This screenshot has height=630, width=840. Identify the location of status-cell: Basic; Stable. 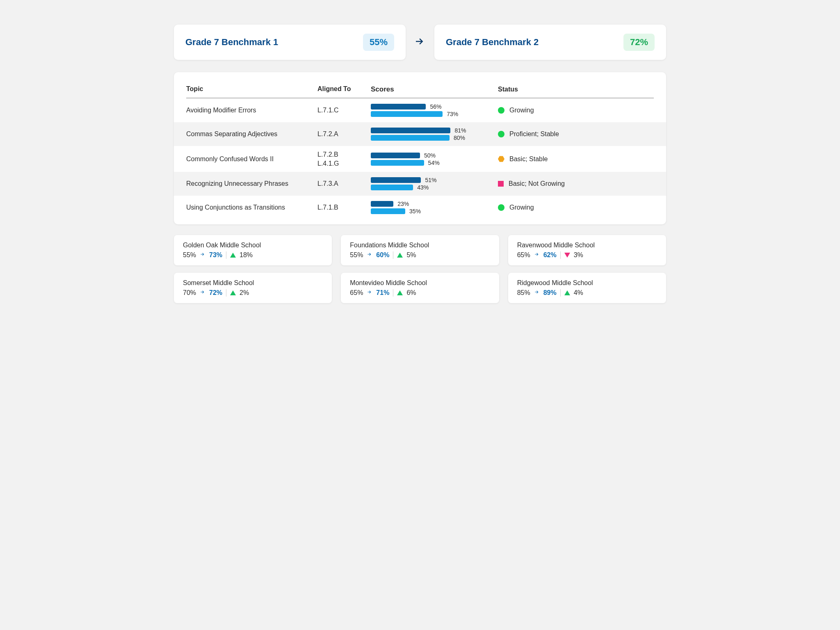
(576, 159).